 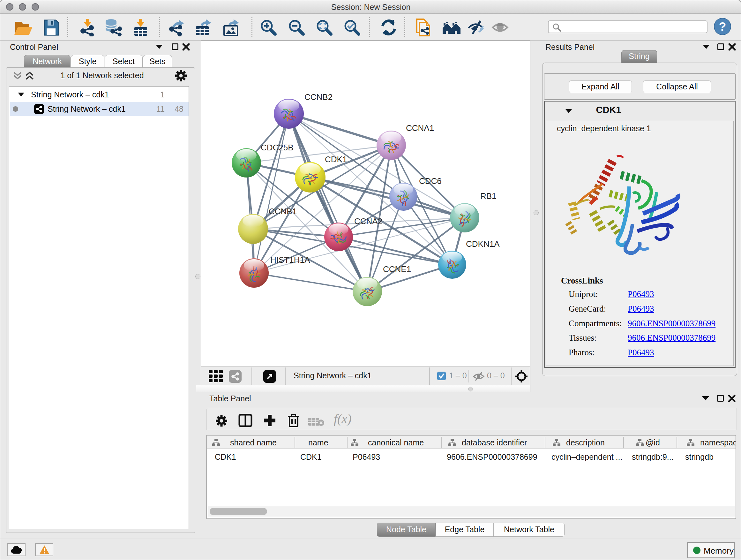 What do you see at coordinates (368, 221) in the screenshot?
I see `svg-text: CCNA2` at bounding box center [368, 221].